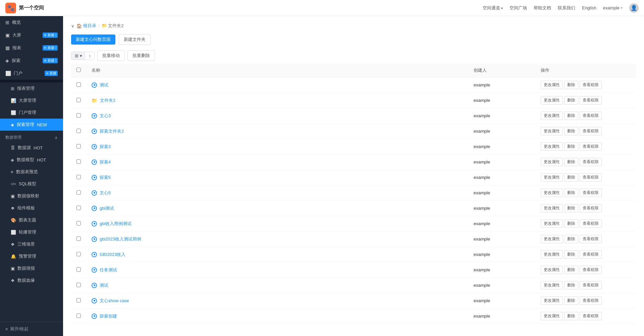 This screenshot has width=644, height=336. I want to click on sort-button: ↕, so click(90, 56).